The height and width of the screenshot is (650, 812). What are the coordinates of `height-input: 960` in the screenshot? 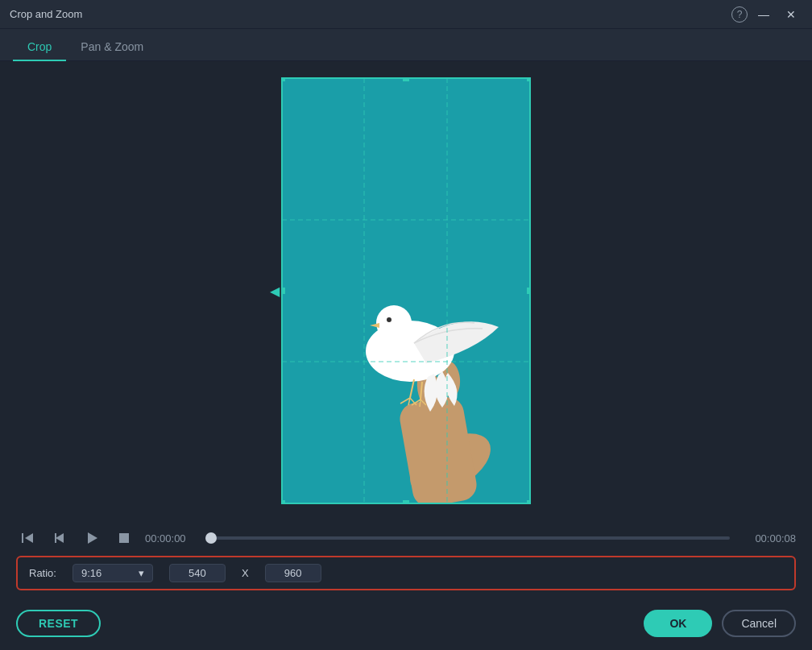 It's located at (293, 573).